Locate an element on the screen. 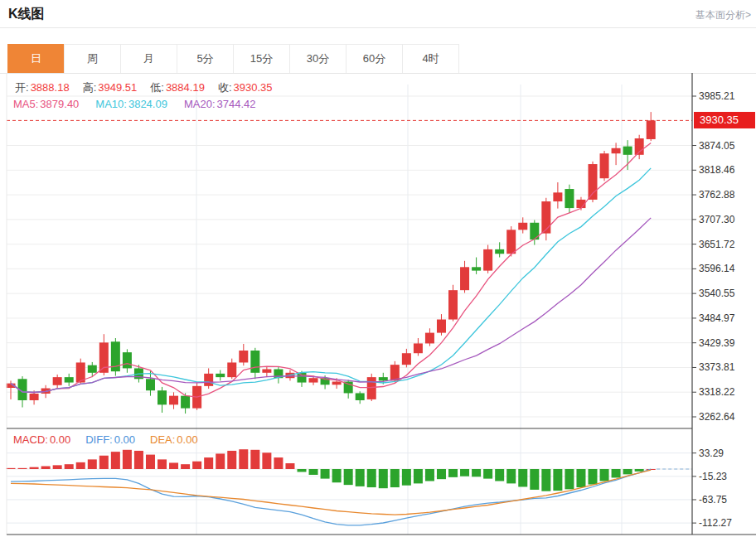 This screenshot has width=756, height=537. svg-text: 3651.72 is located at coordinates (717, 244).